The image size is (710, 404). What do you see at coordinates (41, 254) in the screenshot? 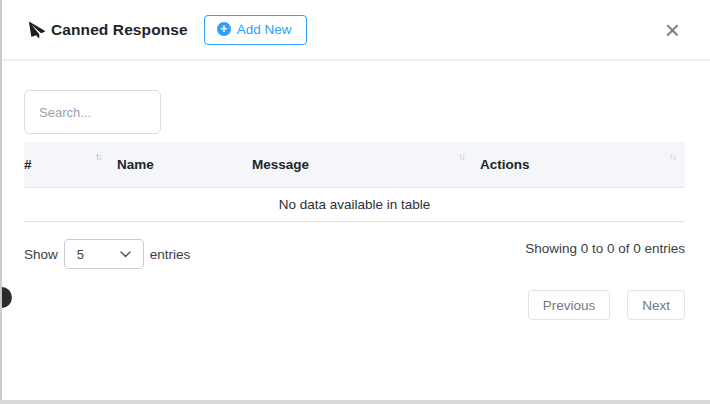
I see `show-label: Show` at bounding box center [41, 254].